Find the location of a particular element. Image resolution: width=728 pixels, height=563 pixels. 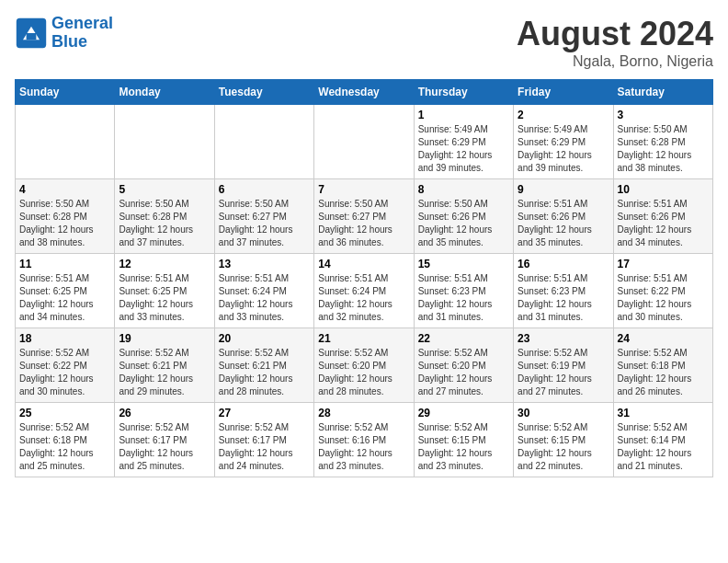

day-number: 3 is located at coordinates (664, 115).